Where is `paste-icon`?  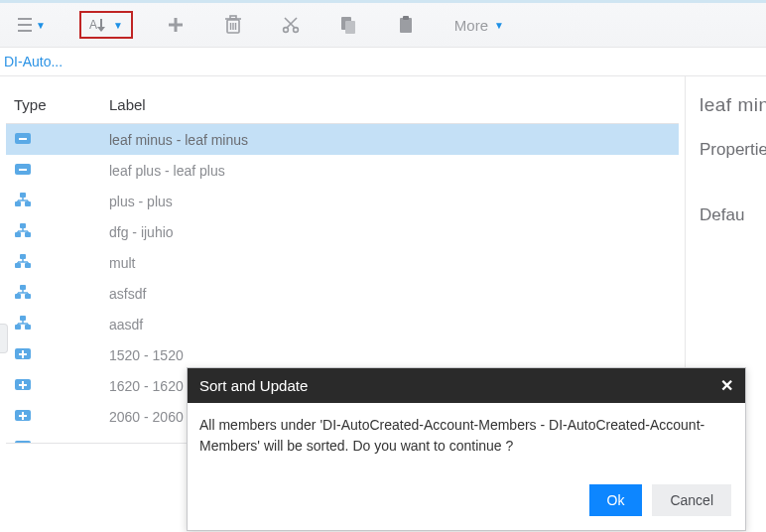 paste-icon is located at coordinates (406, 25).